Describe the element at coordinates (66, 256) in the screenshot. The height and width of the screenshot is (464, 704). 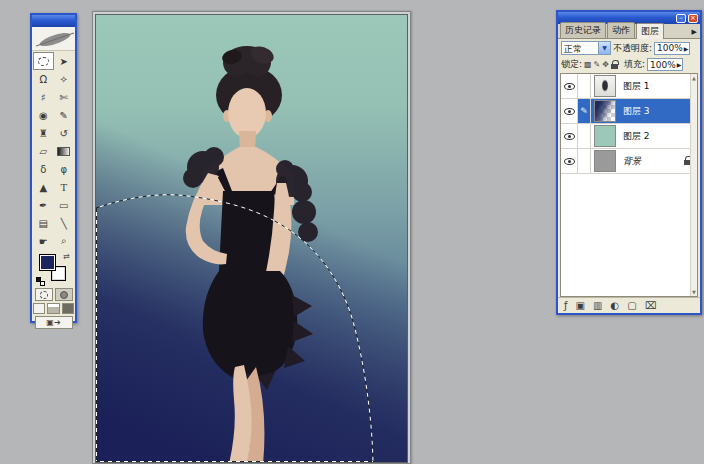
I see `swap-colors-icon: ⇄` at that location.